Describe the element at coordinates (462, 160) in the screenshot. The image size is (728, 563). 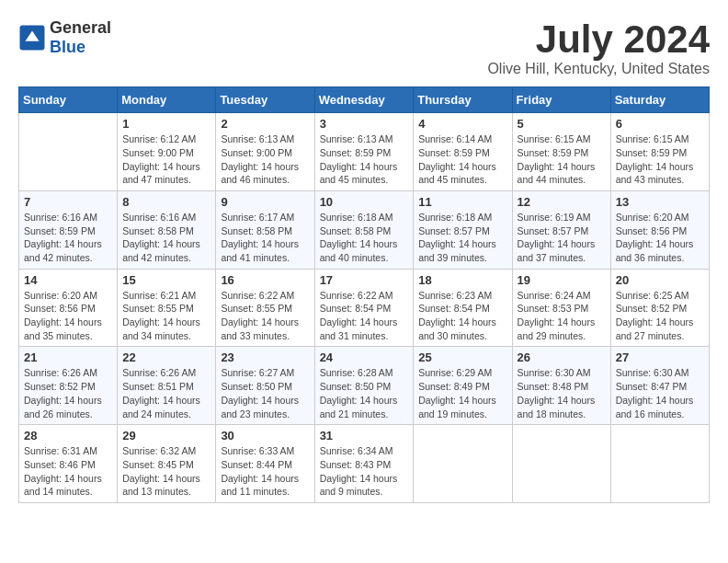
I see `day-info: Sunrise: 6:14 AM Sunset: 8:59 PM Dayligh…` at that location.